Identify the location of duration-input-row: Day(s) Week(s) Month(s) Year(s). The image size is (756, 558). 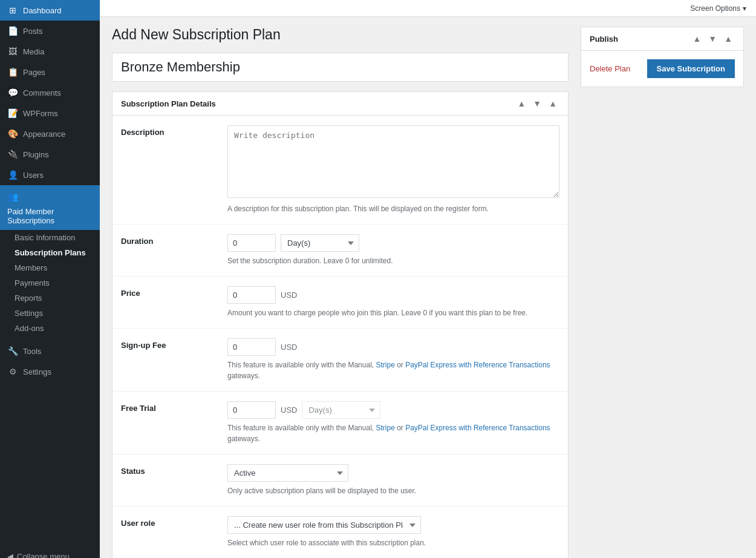
(393, 243).